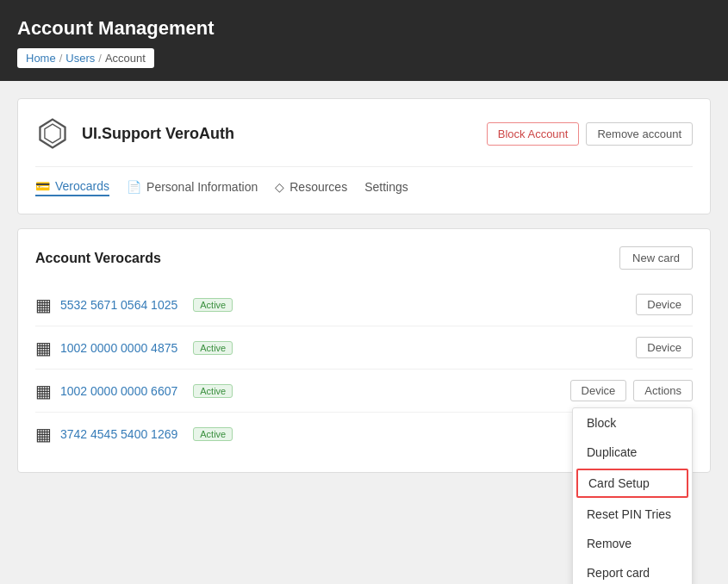 This screenshot has width=728, height=584. I want to click on card-left: ▦ 1002 0000 0000 6607 Active, so click(134, 391).